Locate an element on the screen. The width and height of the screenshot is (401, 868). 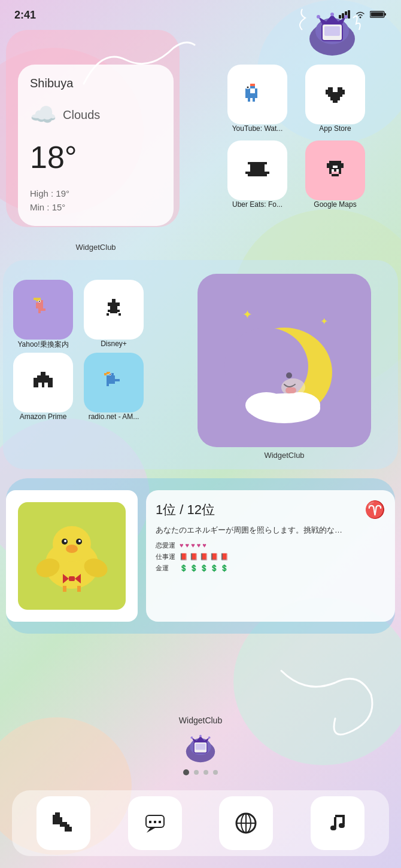
app-radio: radio.net - AM... is located at coordinates (114, 387).